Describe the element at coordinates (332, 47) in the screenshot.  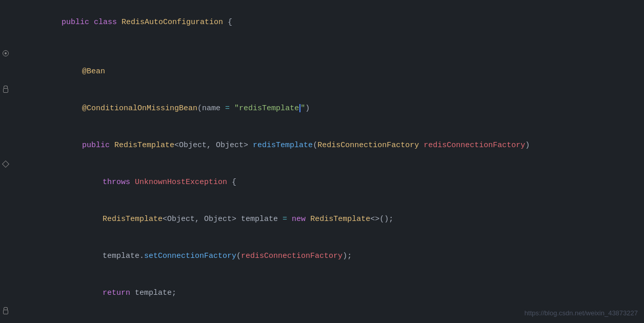
I see `code-content` at that location.